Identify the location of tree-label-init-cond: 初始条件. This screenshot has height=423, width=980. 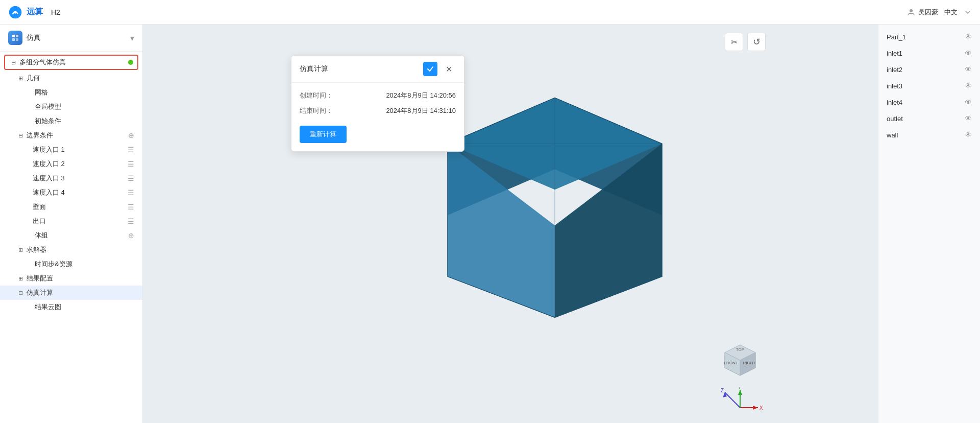
(85, 121).